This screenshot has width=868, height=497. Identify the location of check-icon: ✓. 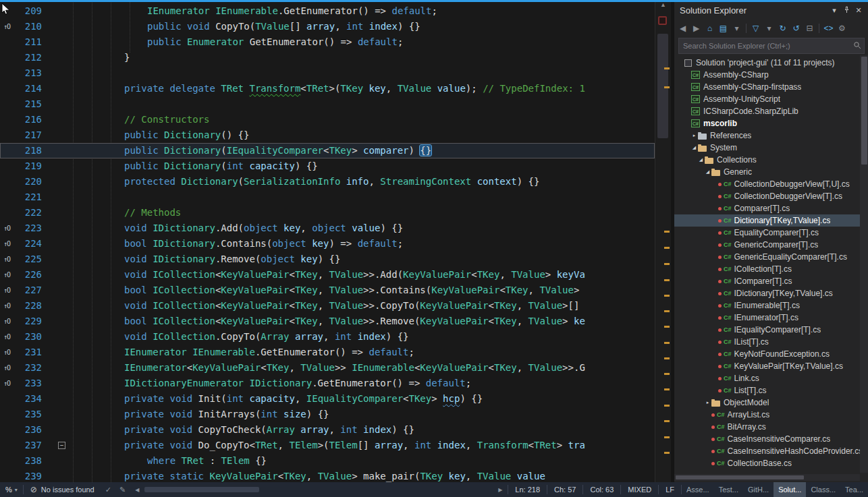
(108, 490).